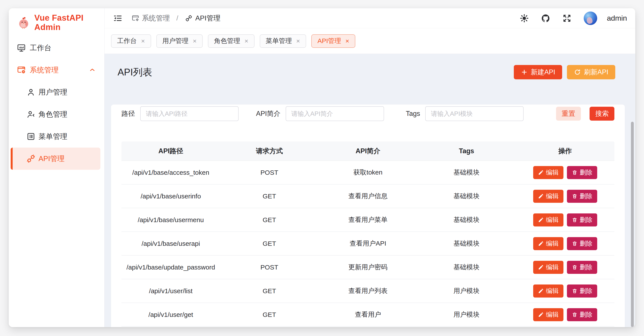  I want to click on avatar, so click(590, 18).